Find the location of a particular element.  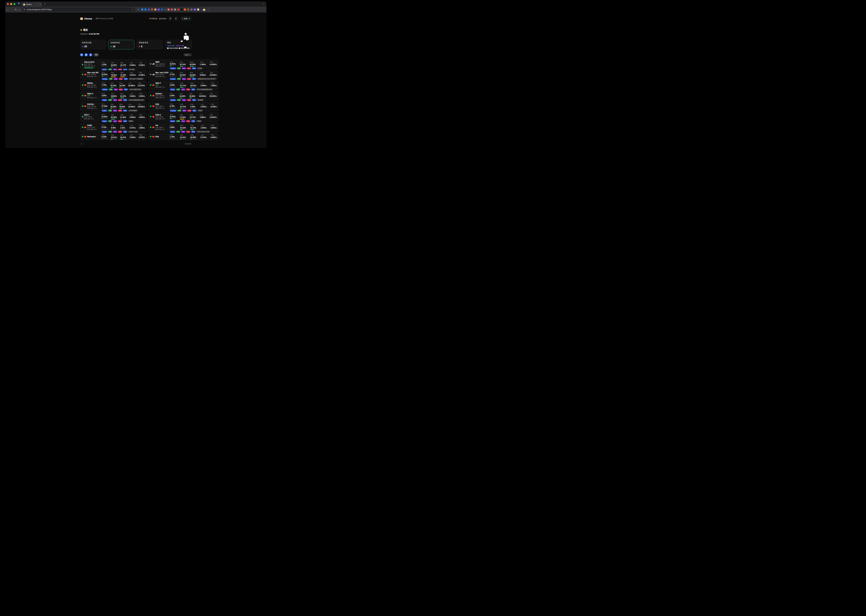

server-tags: 10Gbps不限IPv4IPv6电信影音服务 is located at coordinates (193, 100).